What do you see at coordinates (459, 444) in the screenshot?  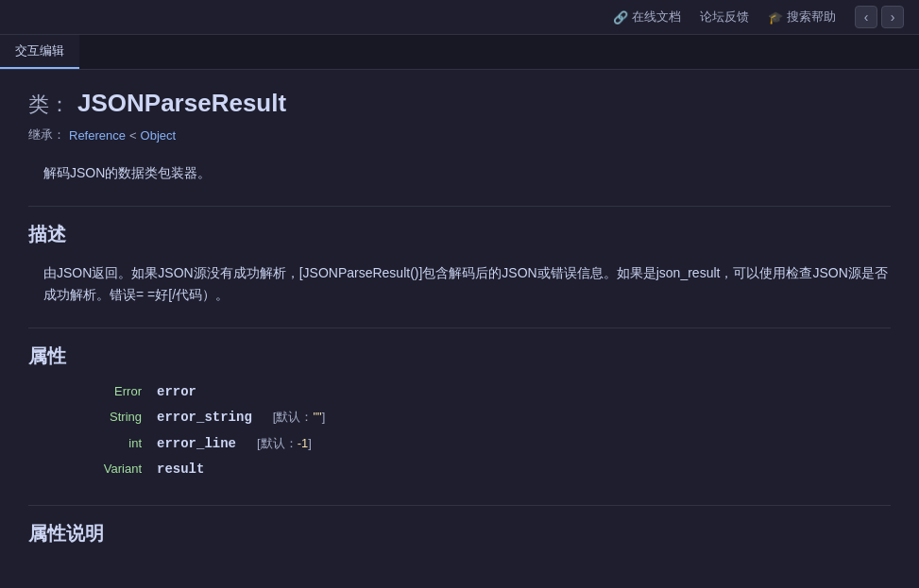 I see `property-row-error-line: int error_line [默认：-1]` at bounding box center [459, 444].